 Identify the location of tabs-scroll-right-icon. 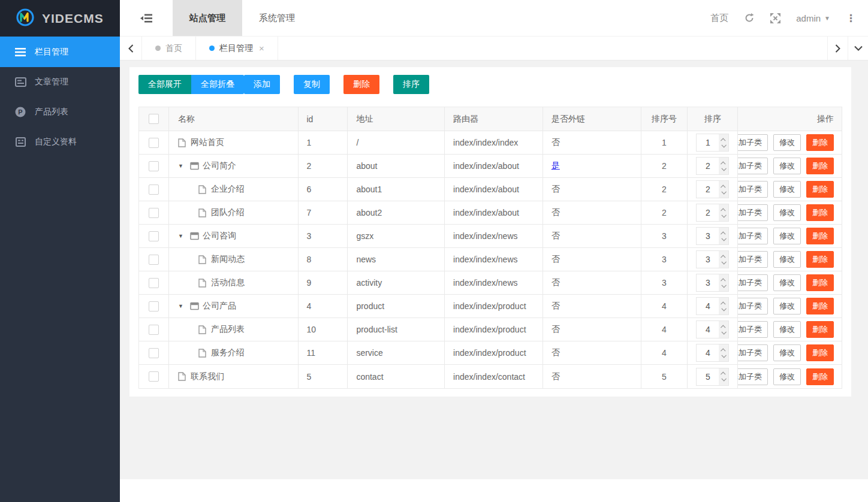
(837, 48).